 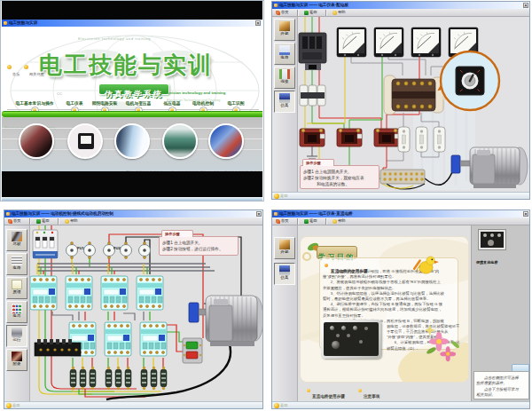 I want to click on motor-statusbar: 返回, so click(x=133, y=405).